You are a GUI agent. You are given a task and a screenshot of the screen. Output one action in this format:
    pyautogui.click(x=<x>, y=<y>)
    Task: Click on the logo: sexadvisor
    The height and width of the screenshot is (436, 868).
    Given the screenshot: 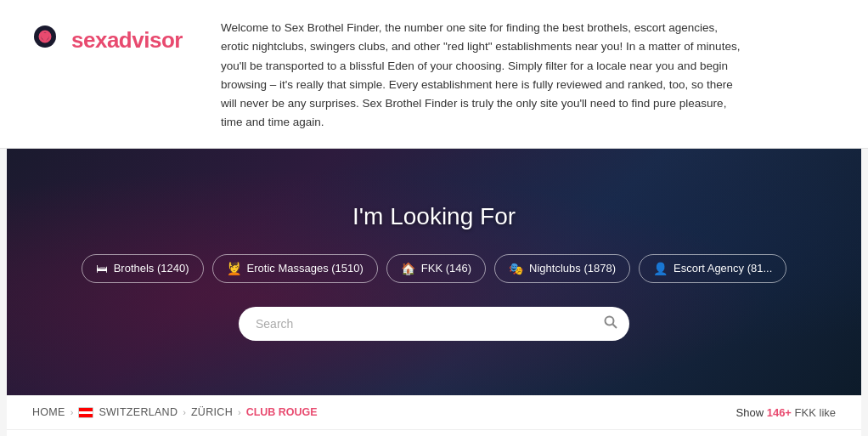 What is the action you would take?
    pyautogui.click(x=110, y=37)
    